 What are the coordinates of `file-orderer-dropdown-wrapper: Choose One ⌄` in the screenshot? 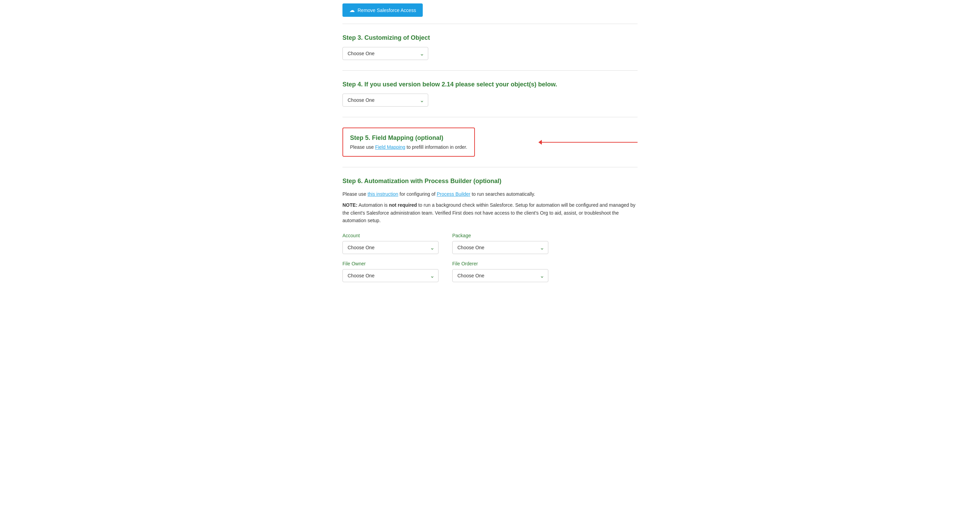 It's located at (500, 276).